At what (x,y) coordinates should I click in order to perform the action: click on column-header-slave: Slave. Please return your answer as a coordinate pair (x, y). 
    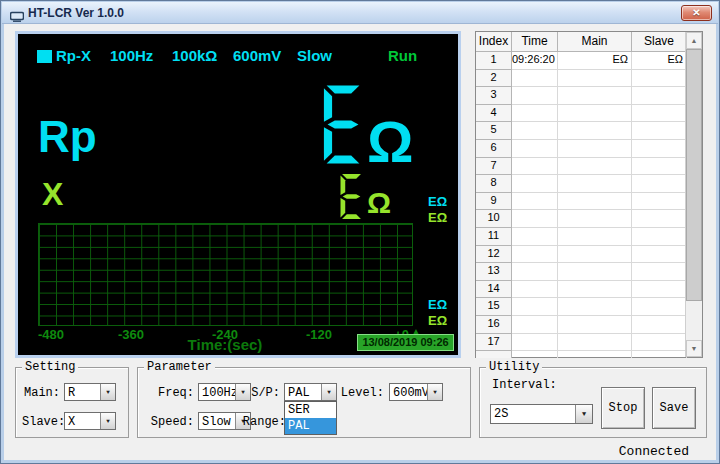
    Looking at the image, I should click on (660, 42).